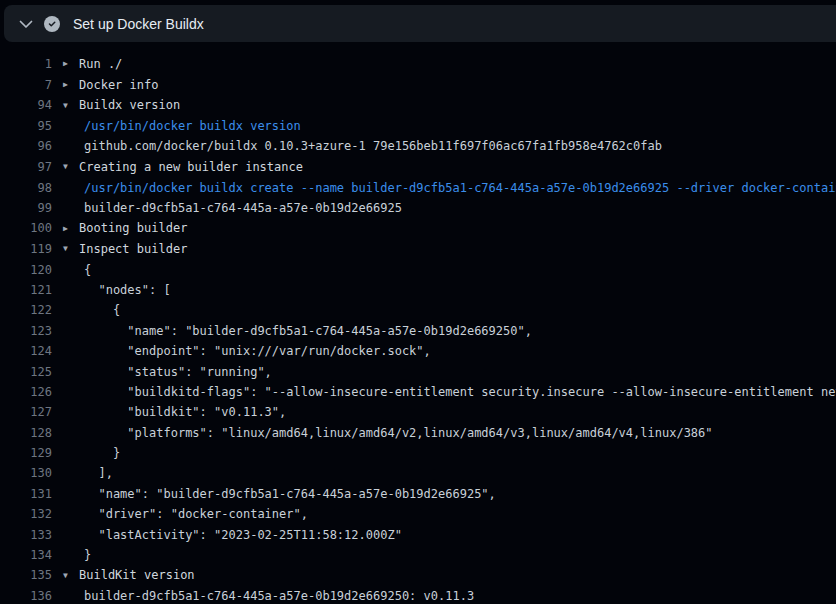 This screenshot has height=604, width=836. Describe the element at coordinates (26, 228) in the screenshot. I see `log-line-number: 100` at that location.